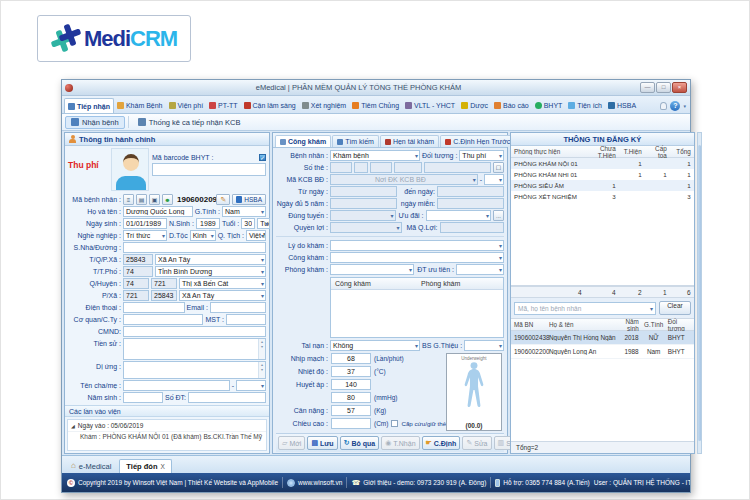 The width and height of the screenshot is (750, 500). What do you see at coordinates (632, 152) in the screenshot?
I see `col-done: T.Hiện` at bounding box center [632, 152].